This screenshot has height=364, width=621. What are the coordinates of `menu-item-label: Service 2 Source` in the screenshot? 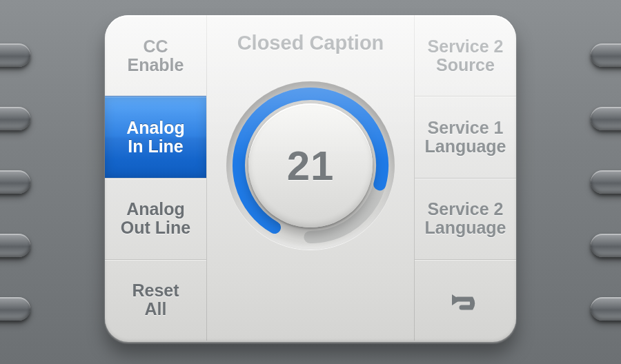 It's located at (466, 56).